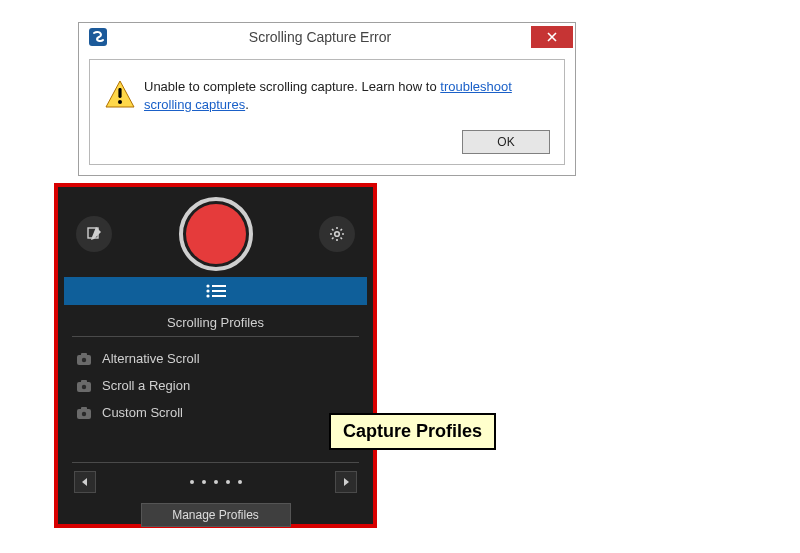  What do you see at coordinates (216, 322) in the screenshot?
I see `section-title: Scrolling Profiles` at bounding box center [216, 322].